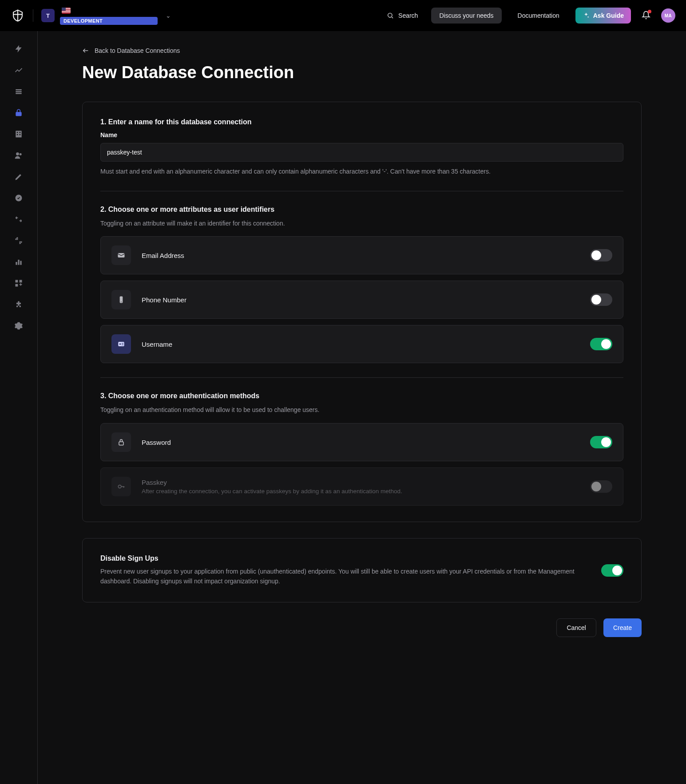 This screenshot has height=784, width=686. Describe the element at coordinates (19, 241) in the screenshot. I see `sidebar-item-forms` at that location.